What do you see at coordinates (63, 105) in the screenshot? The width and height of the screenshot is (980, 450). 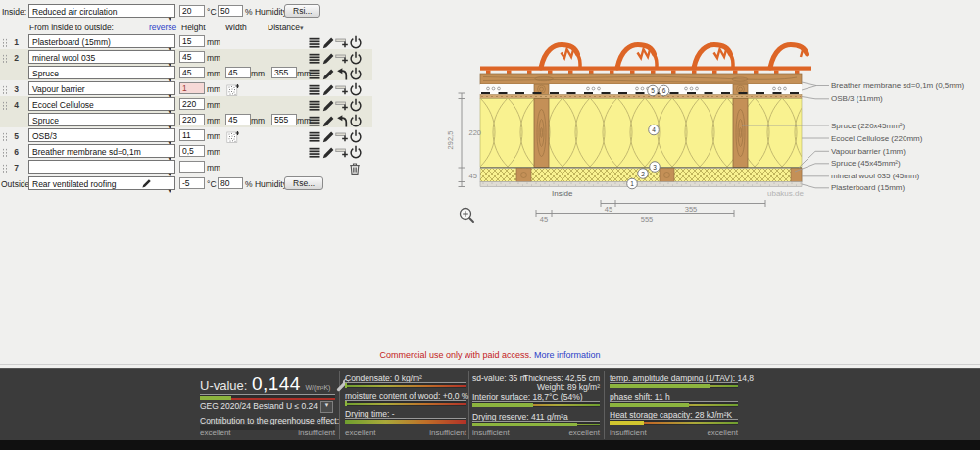 I see `material-value: Ecocel Cellulose` at bounding box center [63, 105].